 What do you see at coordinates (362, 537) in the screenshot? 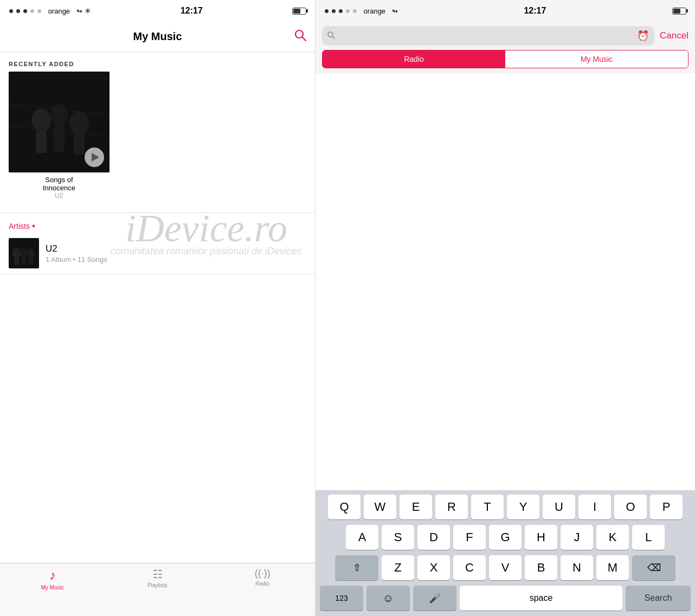
I see `key-A: A` at bounding box center [362, 537].